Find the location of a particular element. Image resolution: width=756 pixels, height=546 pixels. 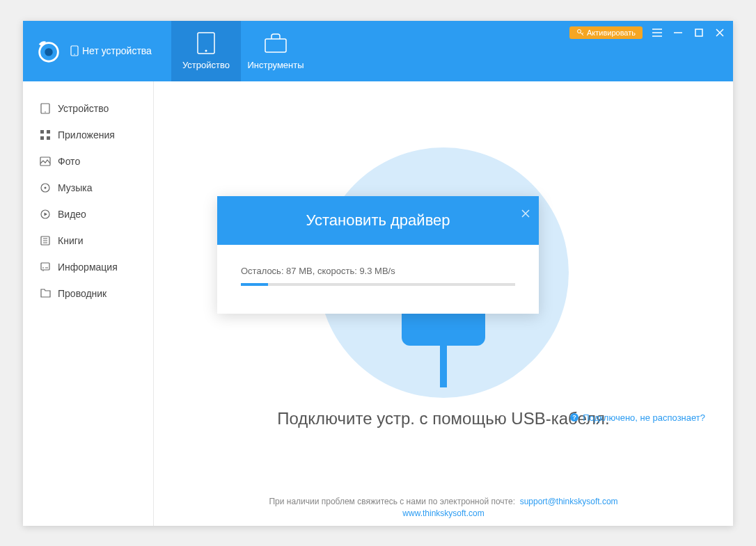

sidebar-item-photo: Фото is located at coordinates (88, 161).